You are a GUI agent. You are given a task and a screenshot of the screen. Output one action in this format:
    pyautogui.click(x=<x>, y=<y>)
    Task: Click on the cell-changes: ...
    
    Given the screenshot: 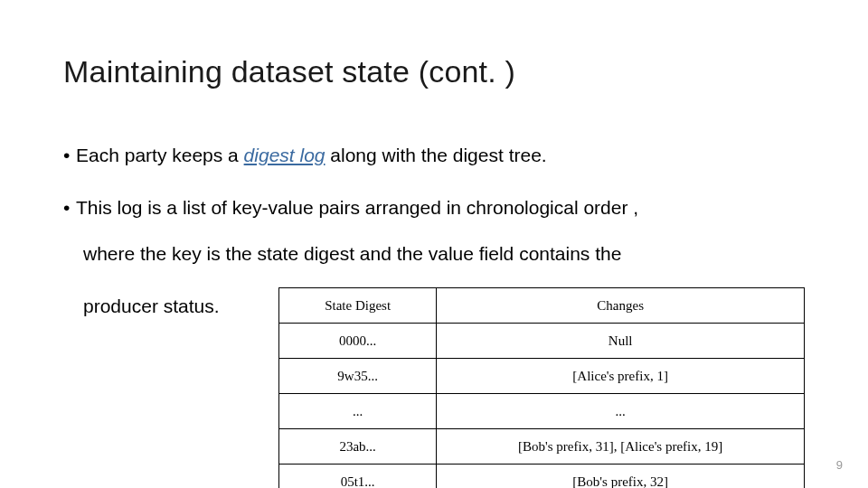 What is the action you would take?
    pyautogui.click(x=620, y=412)
    